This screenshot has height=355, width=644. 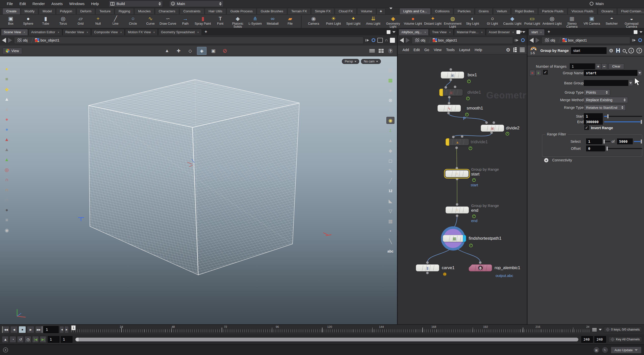 What do you see at coordinates (77, 4) in the screenshot?
I see `menu-item: Windows` at bounding box center [77, 4].